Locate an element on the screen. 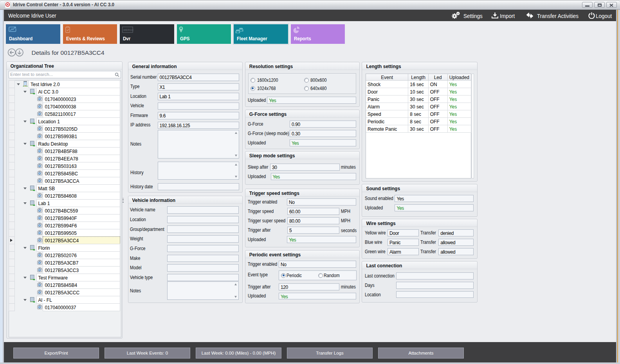 Image resolution: width=620 pixels, height=364 pixels. svg-text: MERGE is located at coordinates (128, 30).